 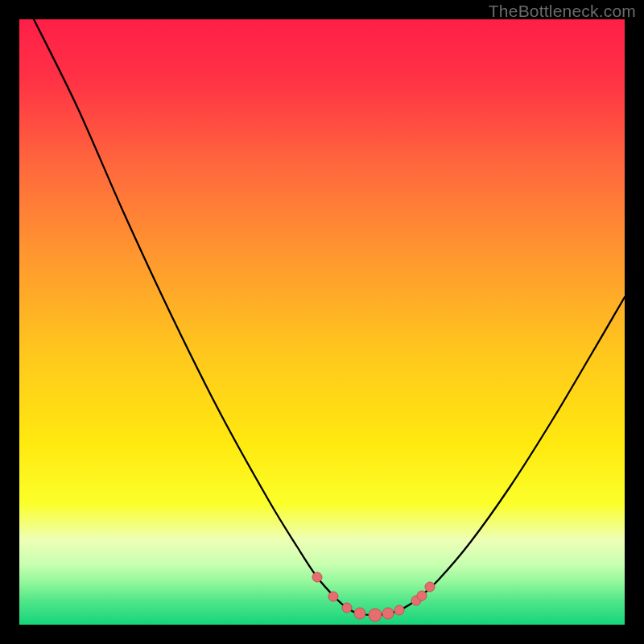 I want to click on markers-group, so click(x=374, y=597).